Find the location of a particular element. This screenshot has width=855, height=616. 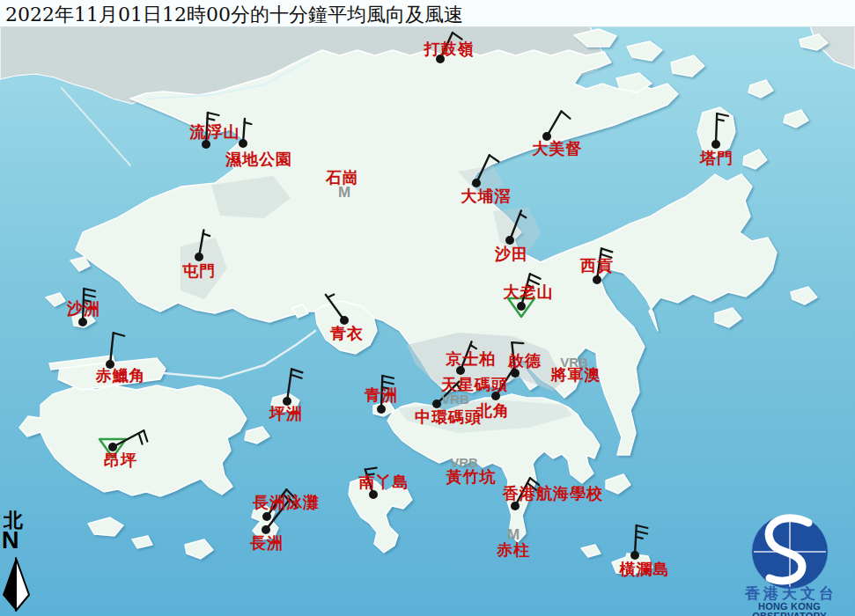

station-label: 京士柏 is located at coordinates (472, 359).